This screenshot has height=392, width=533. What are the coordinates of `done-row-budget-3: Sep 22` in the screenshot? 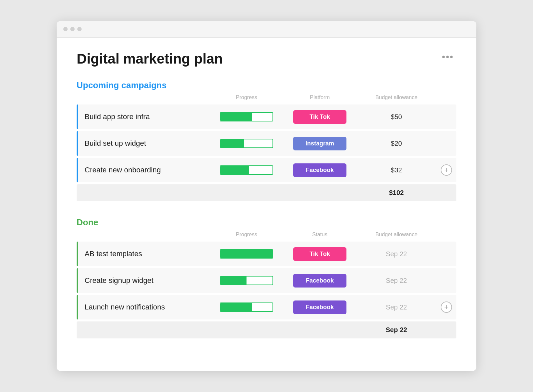 It's located at (396, 307).